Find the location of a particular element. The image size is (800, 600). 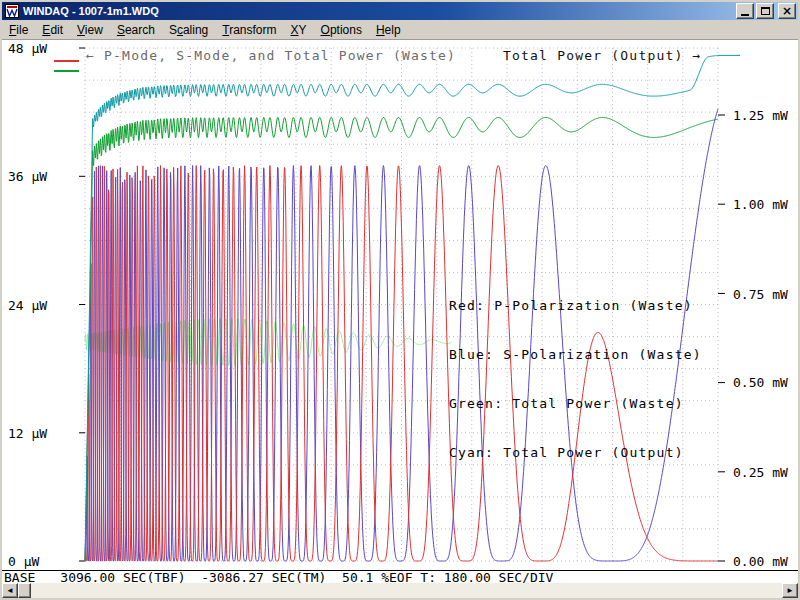

annotation-output-channel: Total Power (Output) → is located at coordinates (602, 56).